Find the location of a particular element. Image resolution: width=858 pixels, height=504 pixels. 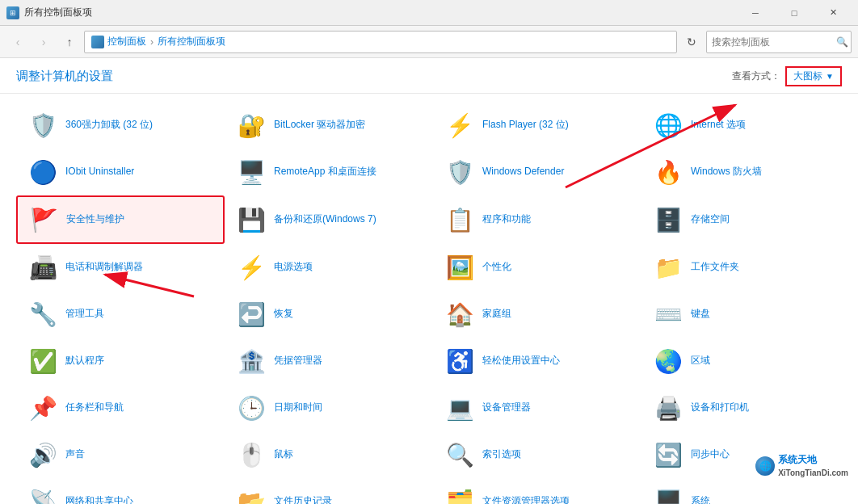

item-label-item-iobit: IObit Uninstaller is located at coordinates (100, 172).